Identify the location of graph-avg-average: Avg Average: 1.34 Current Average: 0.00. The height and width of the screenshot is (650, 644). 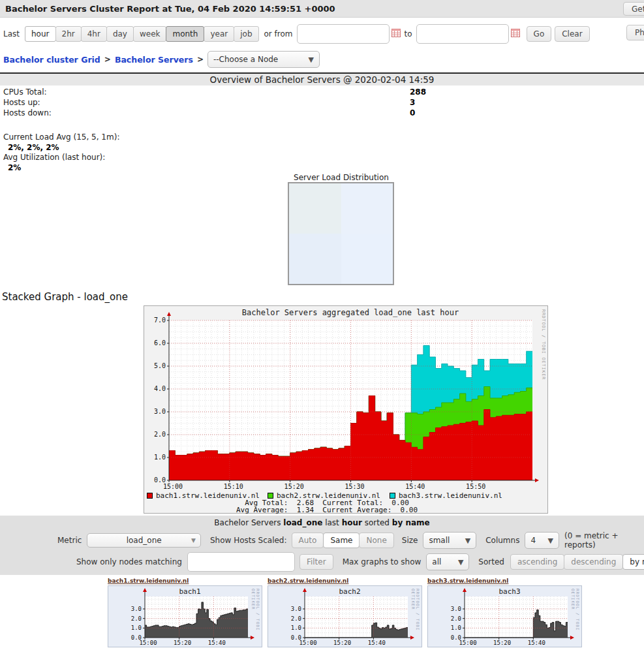
(327, 510).